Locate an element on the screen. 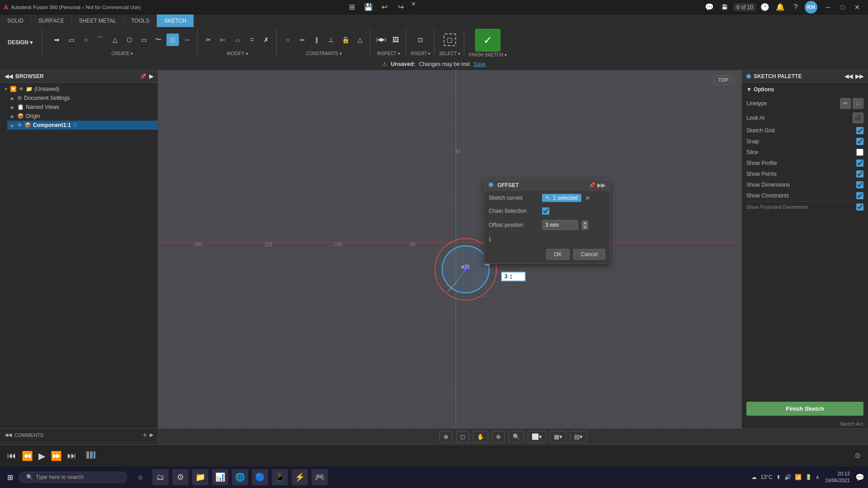 This screenshot has height=488, width=868. taskbar-overflow-icon: ∧ is located at coordinates (817, 477).